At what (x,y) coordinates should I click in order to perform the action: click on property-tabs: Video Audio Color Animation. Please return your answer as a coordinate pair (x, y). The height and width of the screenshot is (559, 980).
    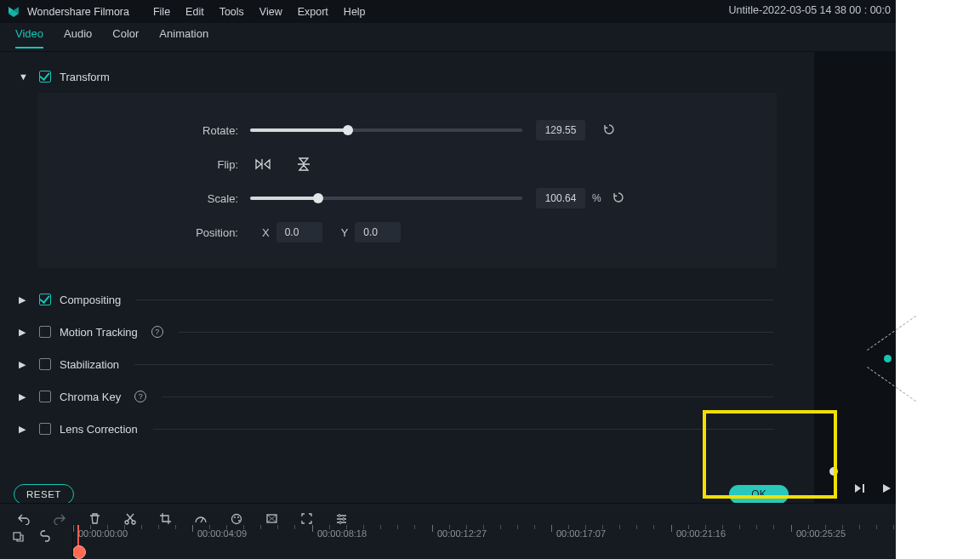
    Looking at the image, I should click on (447, 37).